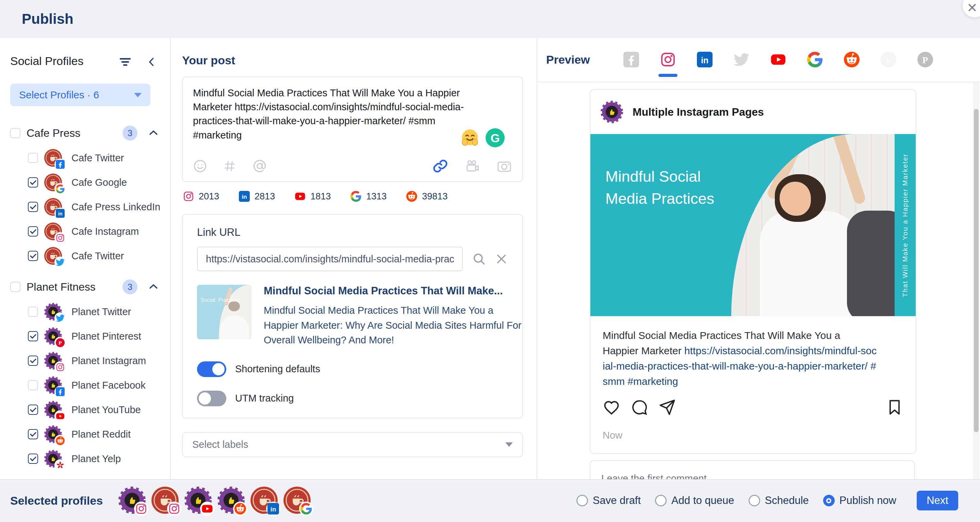 This screenshot has height=522, width=980. Describe the element at coordinates (895, 407) in the screenshot. I see `bookmark-icon` at that location.